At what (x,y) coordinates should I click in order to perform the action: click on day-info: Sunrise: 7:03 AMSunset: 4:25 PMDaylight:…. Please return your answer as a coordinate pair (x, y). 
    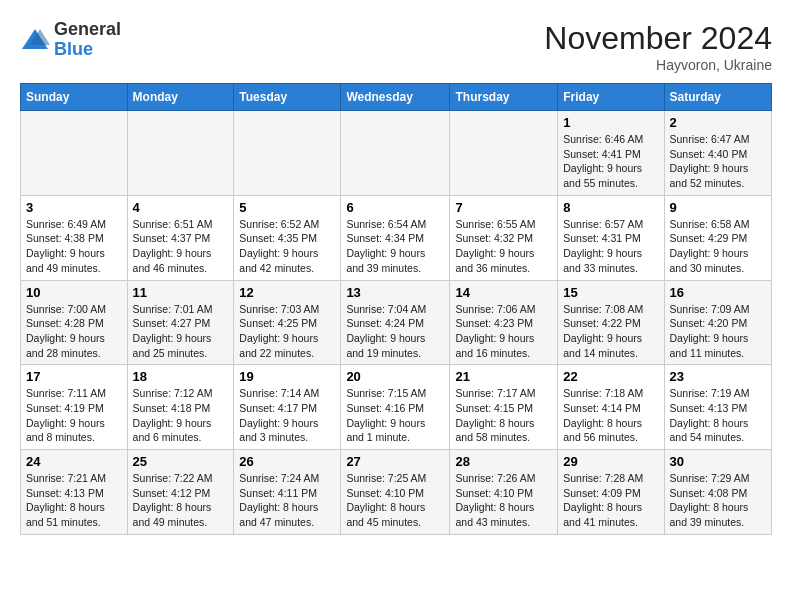
    Looking at the image, I should click on (287, 332).